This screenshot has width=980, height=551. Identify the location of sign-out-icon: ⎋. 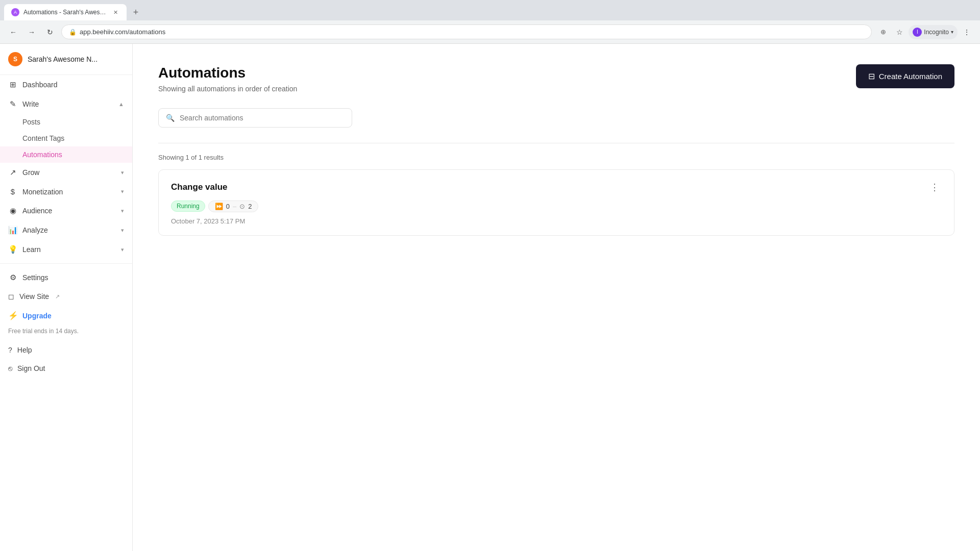
(10, 368).